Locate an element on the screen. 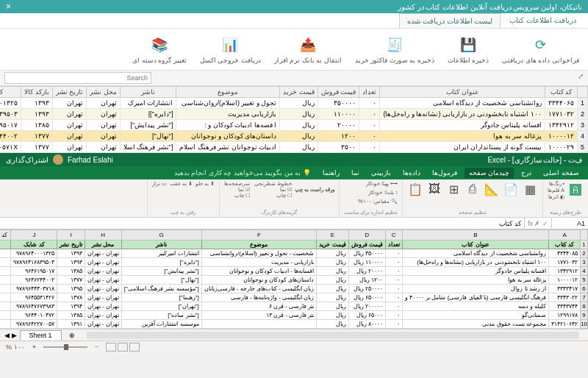  table-row: 3۱۳۴۲۹۱۲افسانه پلیناس جادوگر۰۲۰۰۰۰ریالا … is located at coordinates (294, 125).